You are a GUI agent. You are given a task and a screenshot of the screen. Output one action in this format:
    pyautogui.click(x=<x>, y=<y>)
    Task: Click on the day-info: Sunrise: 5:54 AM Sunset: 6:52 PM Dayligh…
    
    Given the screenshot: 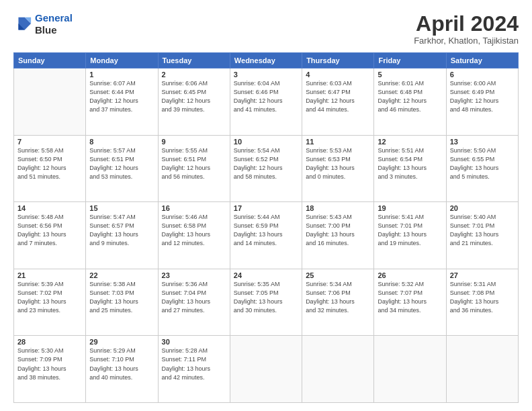 What is the action you would take?
    pyautogui.click(x=266, y=164)
    